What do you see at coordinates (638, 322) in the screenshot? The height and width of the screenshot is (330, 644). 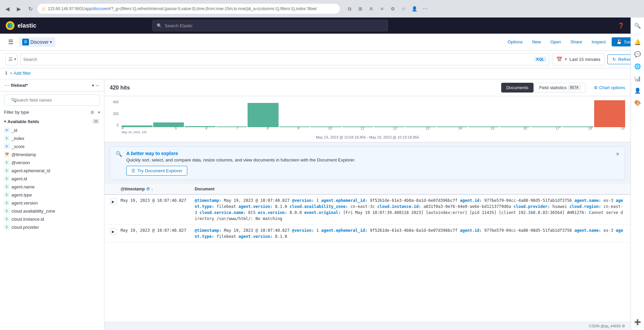 I see `right-sidebar-plus-btn: ➕` at bounding box center [638, 322].